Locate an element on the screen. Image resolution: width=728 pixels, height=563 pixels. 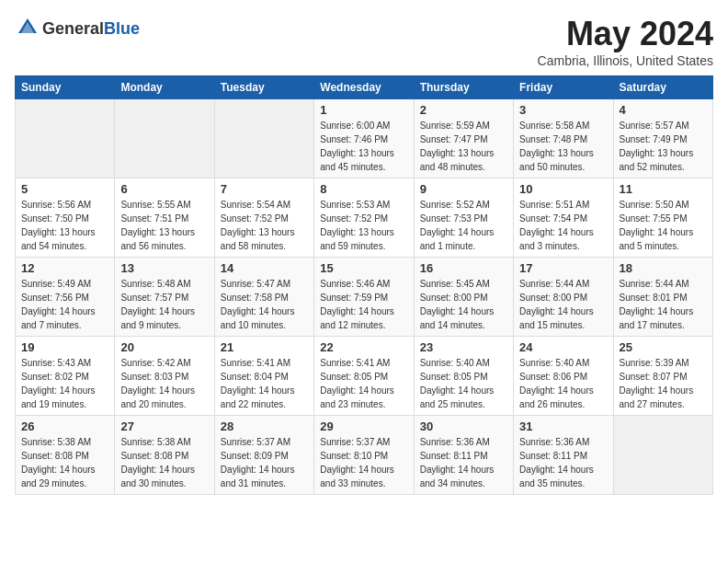
header-tuesday: Tuesday is located at coordinates (264, 88).